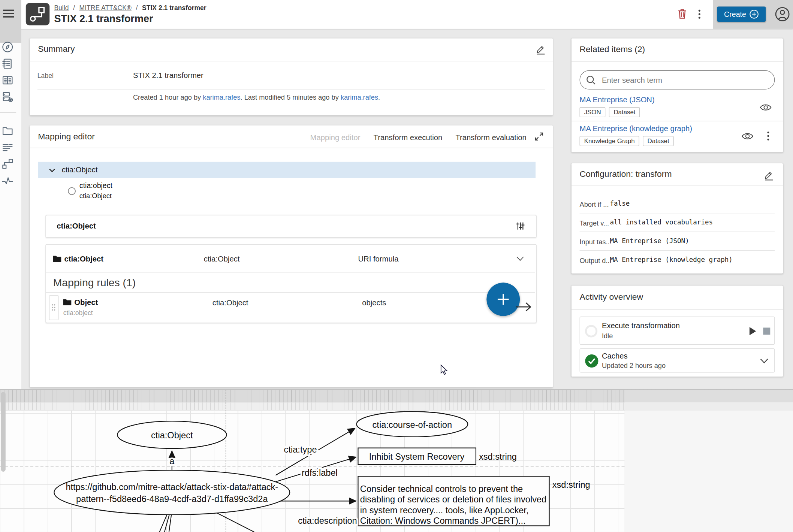 This screenshot has height=532, width=793. I want to click on edge-label-ctia-type: ctia:type, so click(301, 450).